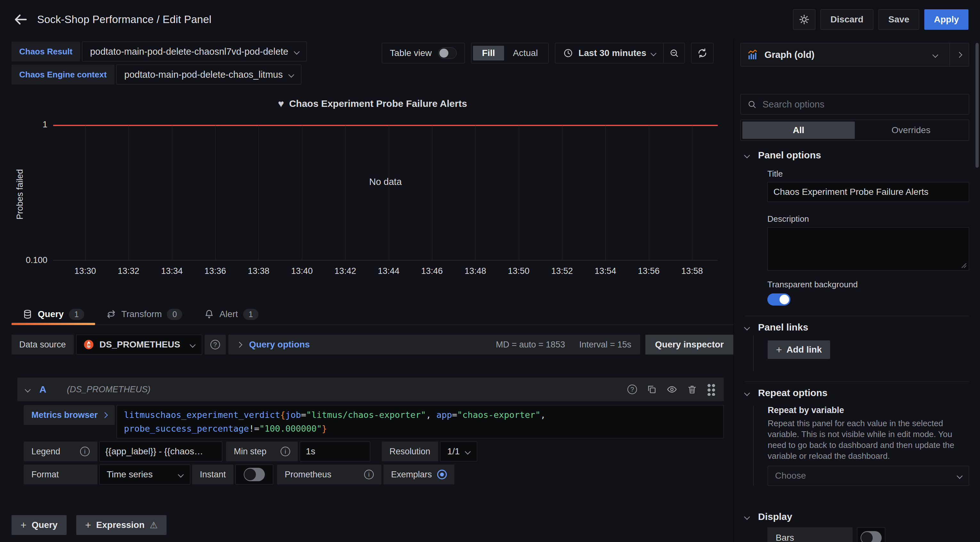  What do you see at coordinates (419, 474) in the screenshot?
I see `exemplars-toggle: Exemplars` at bounding box center [419, 474].